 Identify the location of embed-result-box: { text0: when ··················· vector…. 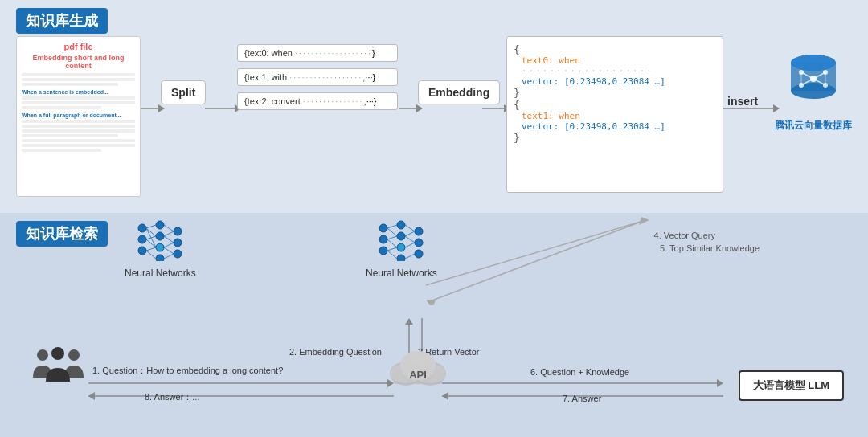
(615, 114).